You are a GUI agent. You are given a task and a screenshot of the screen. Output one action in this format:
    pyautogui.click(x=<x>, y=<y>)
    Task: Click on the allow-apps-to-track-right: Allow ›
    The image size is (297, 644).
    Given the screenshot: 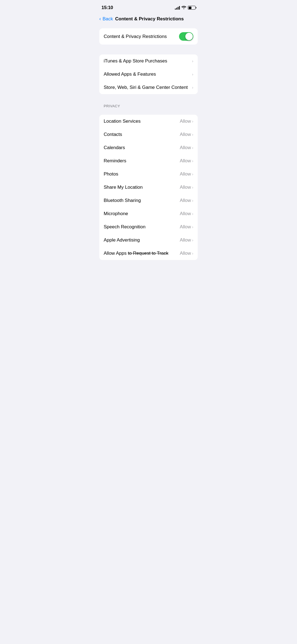 What is the action you would take?
    pyautogui.click(x=186, y=253)
    